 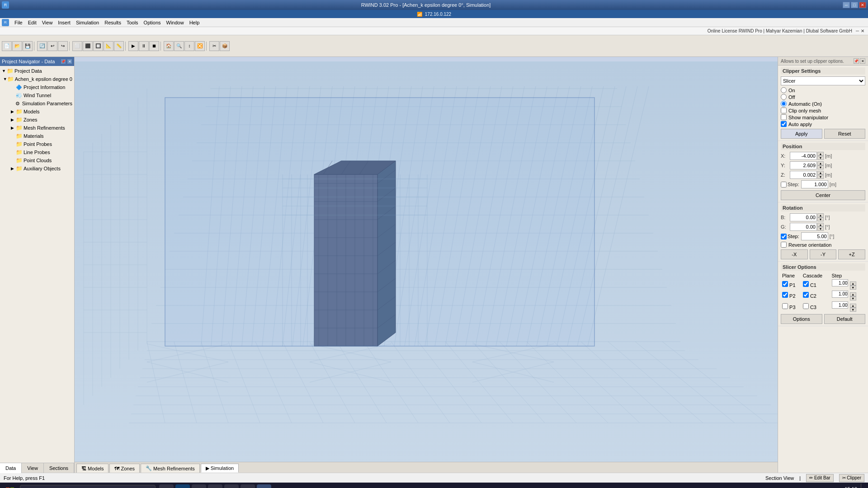 I want to click on p3-step-input, so click(x=840, y=305).